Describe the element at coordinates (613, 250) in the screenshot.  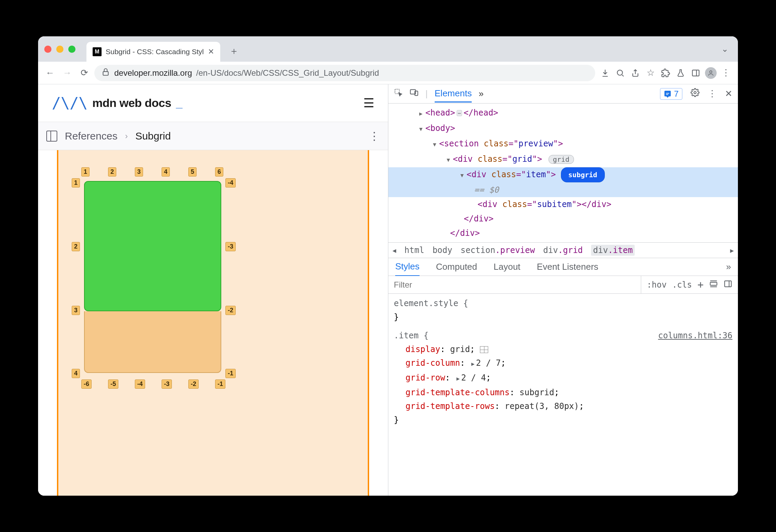
I see `bc-seg-current: div.item` at that location.